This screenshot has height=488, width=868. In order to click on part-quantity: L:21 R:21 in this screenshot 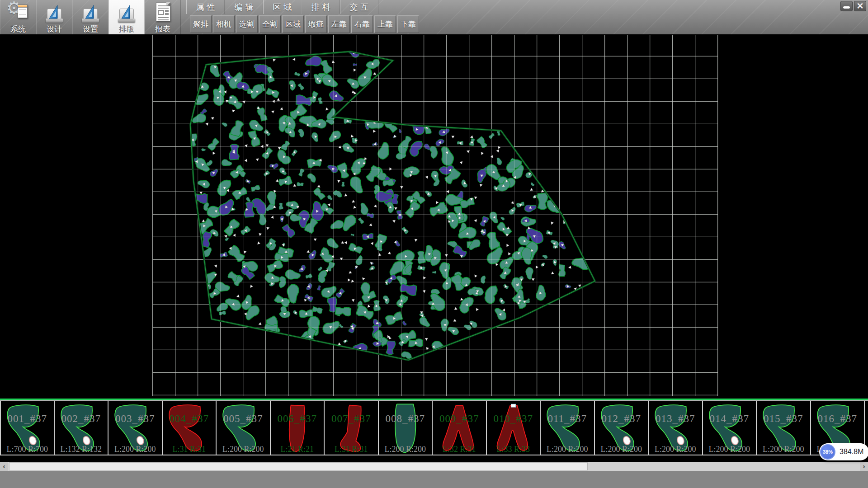, I will do `click(297, 449)`.